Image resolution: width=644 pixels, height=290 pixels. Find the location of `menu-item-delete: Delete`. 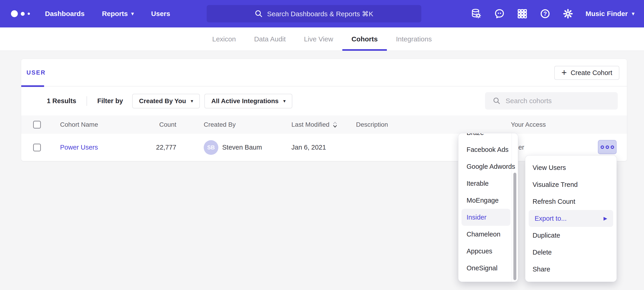

menu-item-delete: Delete is located at coordinates (571, 252).